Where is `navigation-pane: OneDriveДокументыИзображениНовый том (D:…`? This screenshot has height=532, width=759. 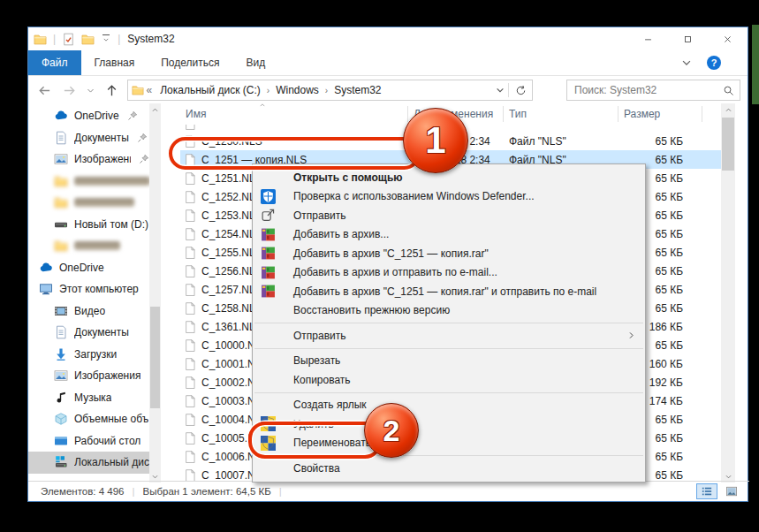
navigation-pane: OneDriveДокументыИзображениНовый том (D:… is located at coordinates (95, 293).